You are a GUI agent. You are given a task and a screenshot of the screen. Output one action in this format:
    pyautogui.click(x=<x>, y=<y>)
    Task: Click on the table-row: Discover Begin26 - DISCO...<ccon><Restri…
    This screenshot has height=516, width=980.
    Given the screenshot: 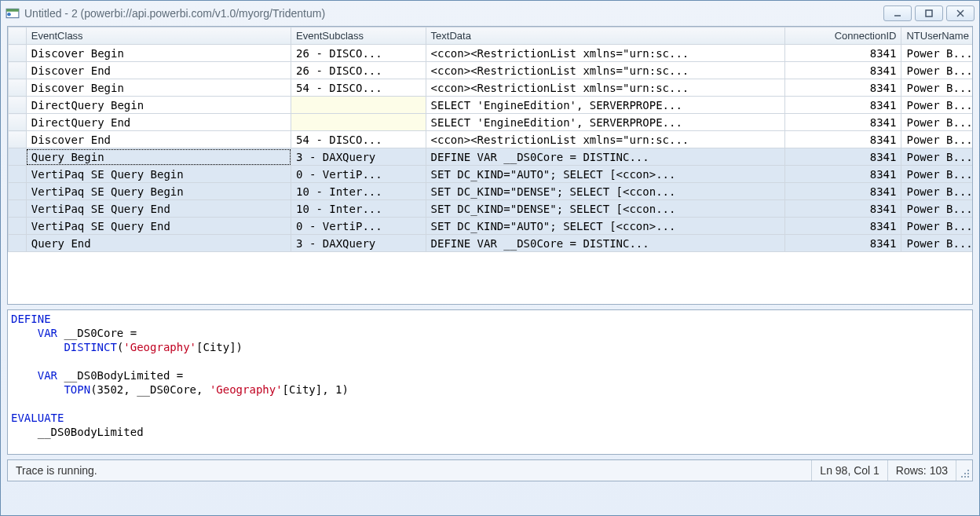 What is the action you would take?
    pyautogui.click(x=491, y=53)
    